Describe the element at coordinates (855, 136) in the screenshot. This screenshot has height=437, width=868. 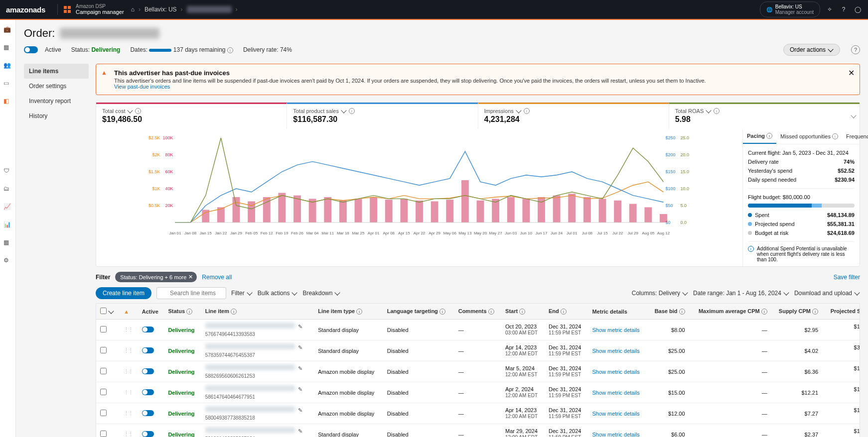
I see `tab-frequency: Frequency cap` at that location.